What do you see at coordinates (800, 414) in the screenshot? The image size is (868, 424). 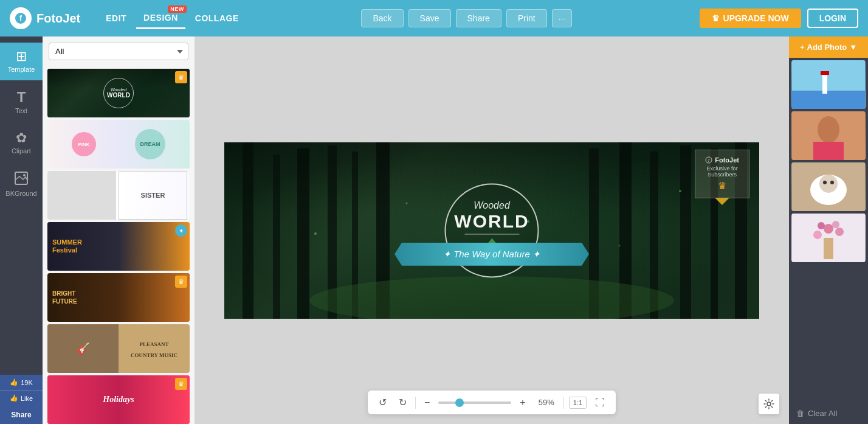 I see `trash-icon: 🗑` at bounding box center [800, 414].